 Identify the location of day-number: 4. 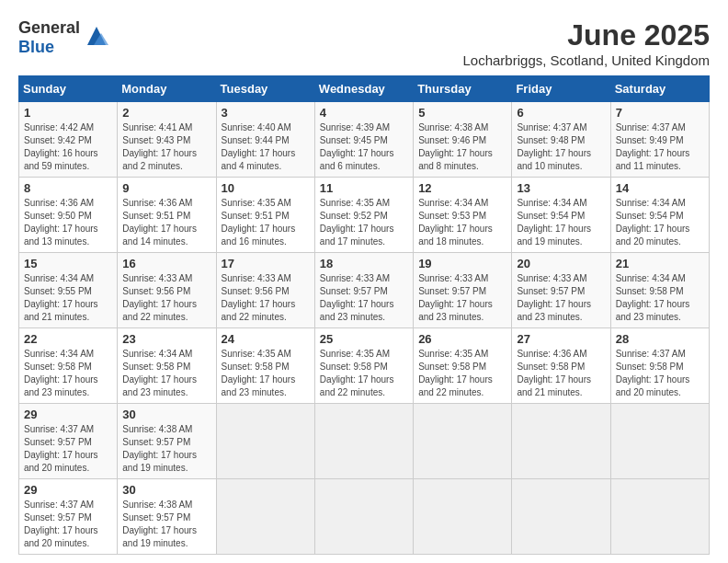
(364, 112).